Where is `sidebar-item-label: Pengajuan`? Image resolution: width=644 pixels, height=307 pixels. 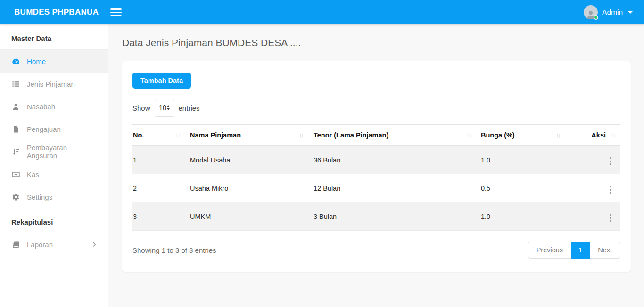 sidebar-item-label: Pengajuan is located at coordinates (44, 129).